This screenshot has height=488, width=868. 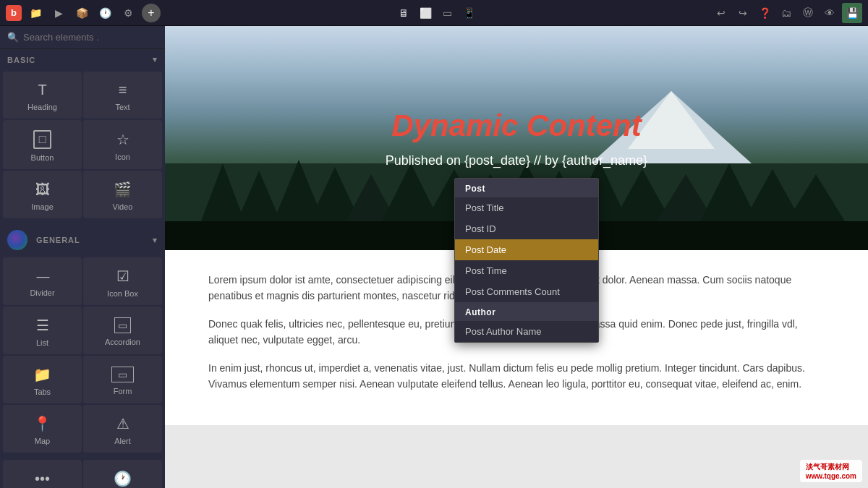 What do you see at coordinates (42, 330) in the screenshot?
I see `sidebar-item-list: ☰ List` at bounding box center [42, 330].